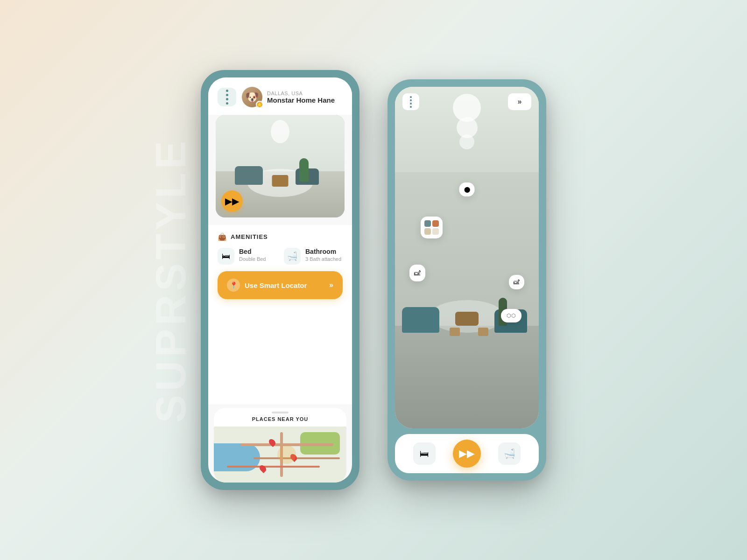 This screenshot has height=560, width=747. Describe the element at coordinates (467, 454) in the screenshot. I see `bottom-tab-bar: 🛏 ▶▶ 🛁` at that location.